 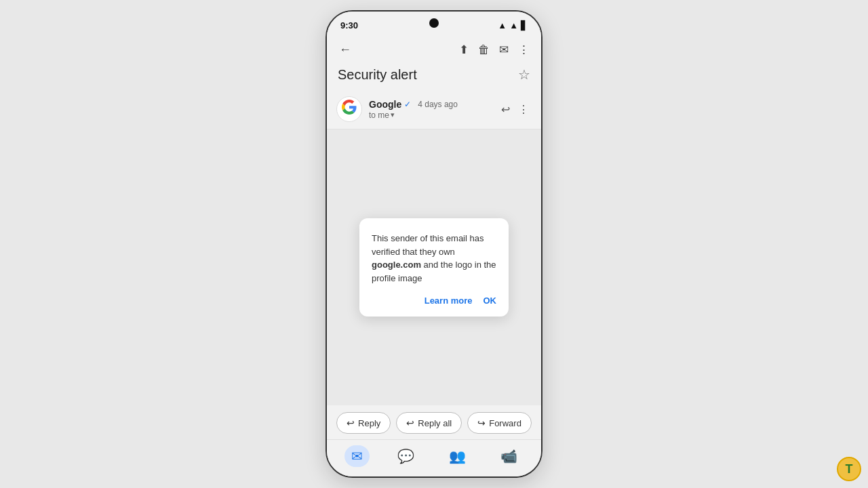 What do you see at coordinates (457, 456) in the screenshot?
I see `spaces-nav-icon: 👥` at bounding box center [457, 456].